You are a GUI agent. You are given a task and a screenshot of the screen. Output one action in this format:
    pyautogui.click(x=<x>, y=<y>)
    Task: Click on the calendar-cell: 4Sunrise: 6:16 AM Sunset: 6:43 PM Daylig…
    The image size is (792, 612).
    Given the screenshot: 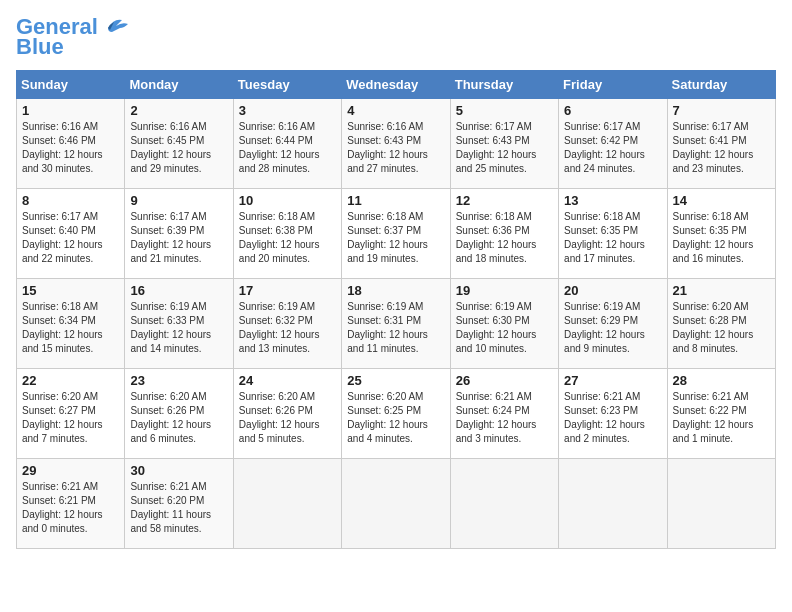 What is the action you would take?
    pyautogui.click(x=396, y=144)
    